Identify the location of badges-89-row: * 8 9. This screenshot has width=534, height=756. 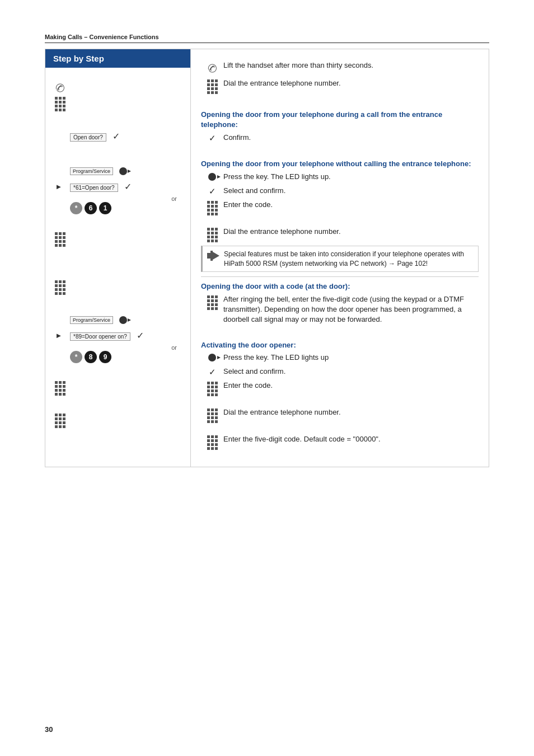
(128, 357).